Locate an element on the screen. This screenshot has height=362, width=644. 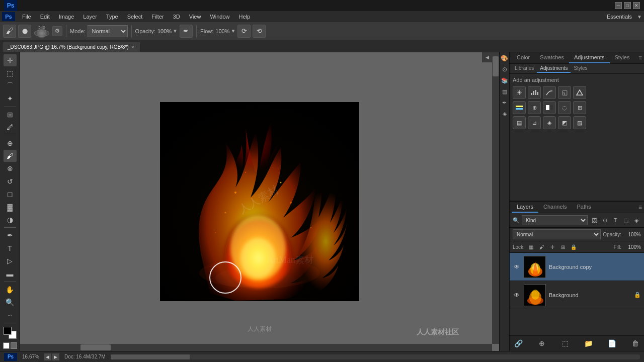
dodge-tool: ◑ is located at coordinates (10, 220).